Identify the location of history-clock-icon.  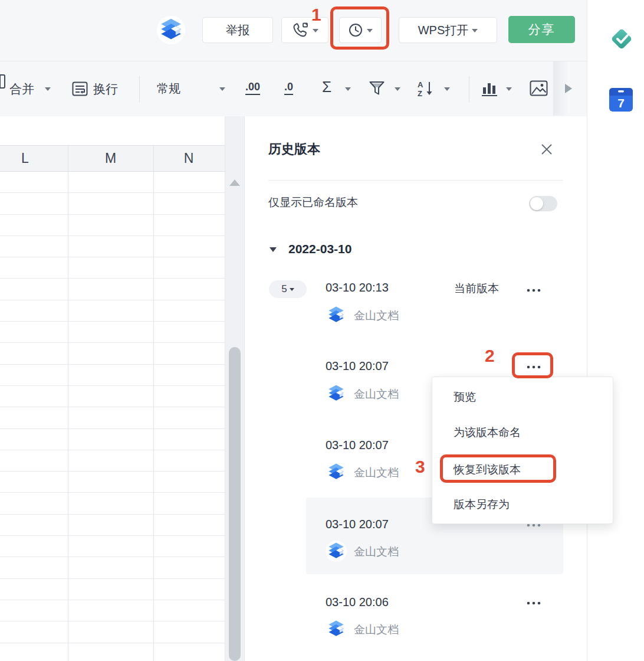
(356, 30).